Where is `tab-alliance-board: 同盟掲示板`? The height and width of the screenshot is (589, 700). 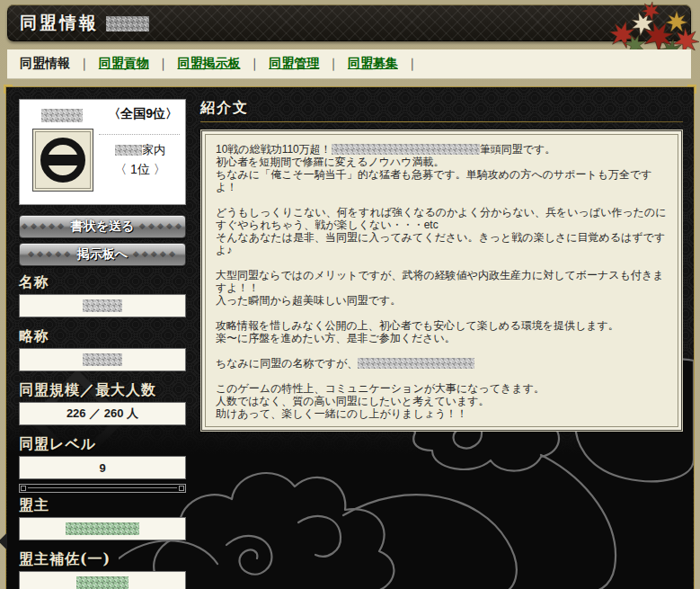 tab-alliance-board: 同盟掲示板 is located at coordinates (208, 64).